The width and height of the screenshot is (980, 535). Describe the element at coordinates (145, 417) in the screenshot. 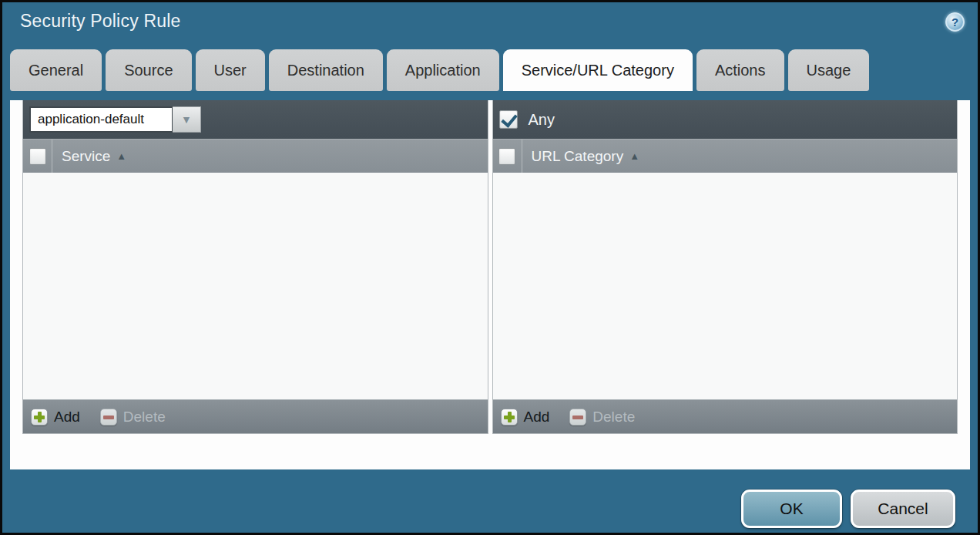

I see `service-delete-label: Delete` at that location.